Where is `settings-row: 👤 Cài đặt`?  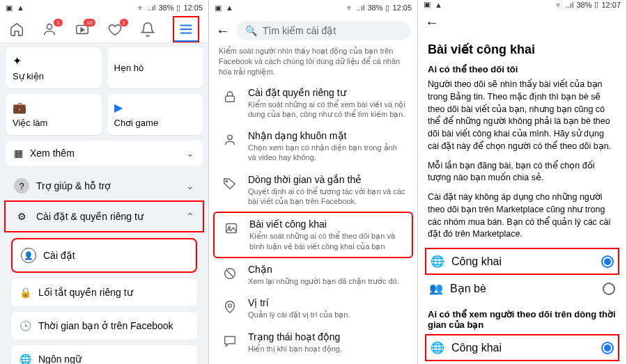 settings-row: 👤 Cài đặt is located at coordinates (104, 255).